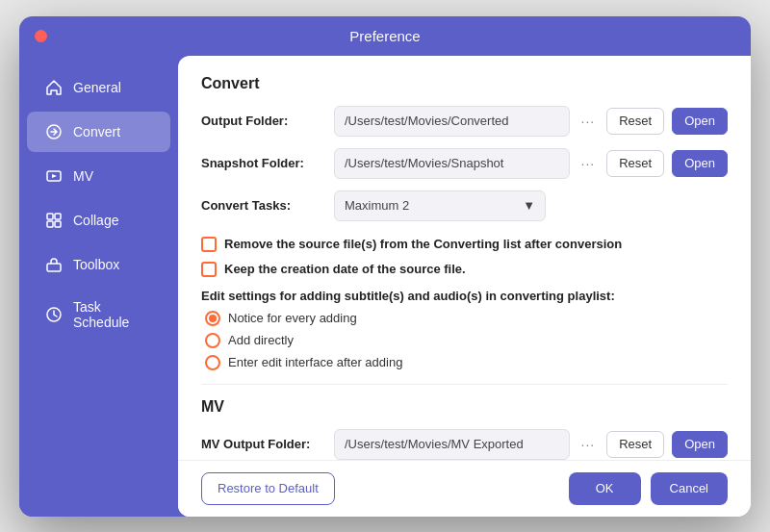 The height and width of the screenshot is (532, 770). What do you see at coordinates (635, 164) in the screenshot?
I see `snapshot-folder-reset-button: Reset` at bounding box center [635, 164].